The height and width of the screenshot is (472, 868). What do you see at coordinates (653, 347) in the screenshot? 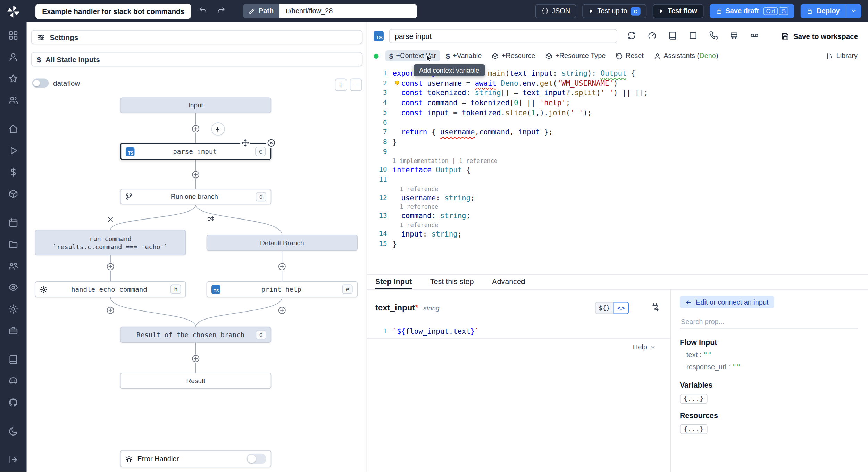
I see `chevron-down-icon` at bounding box center [653, 347].